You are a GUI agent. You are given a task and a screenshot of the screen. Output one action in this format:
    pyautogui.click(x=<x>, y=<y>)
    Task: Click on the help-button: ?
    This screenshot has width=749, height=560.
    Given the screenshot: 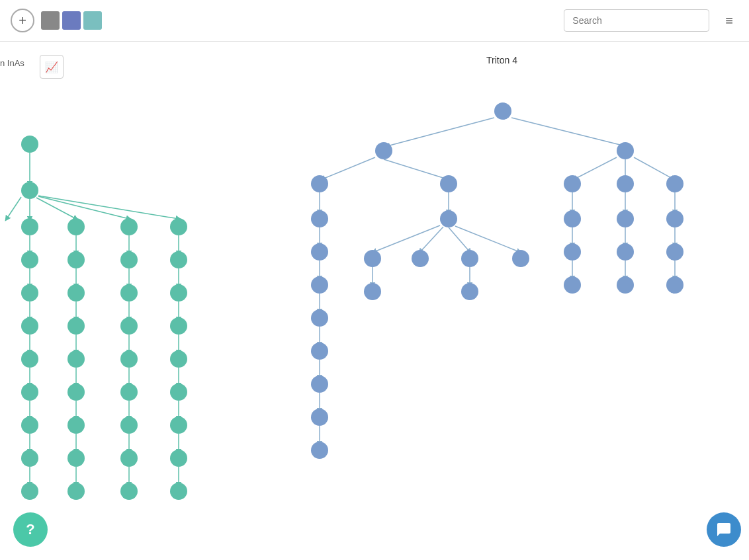 What is the action you would take?
    pyautogui.click(x=30, y=530)
    